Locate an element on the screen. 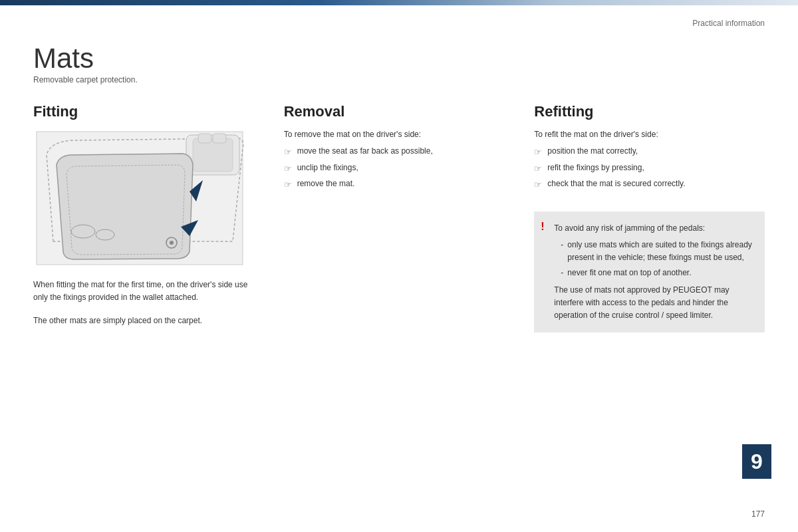 Image resolution: width=798 pixels, height=532 pixels. warning-text-content: To avoid any risk of jamming of the peda… is located at coordinates (648, 272).